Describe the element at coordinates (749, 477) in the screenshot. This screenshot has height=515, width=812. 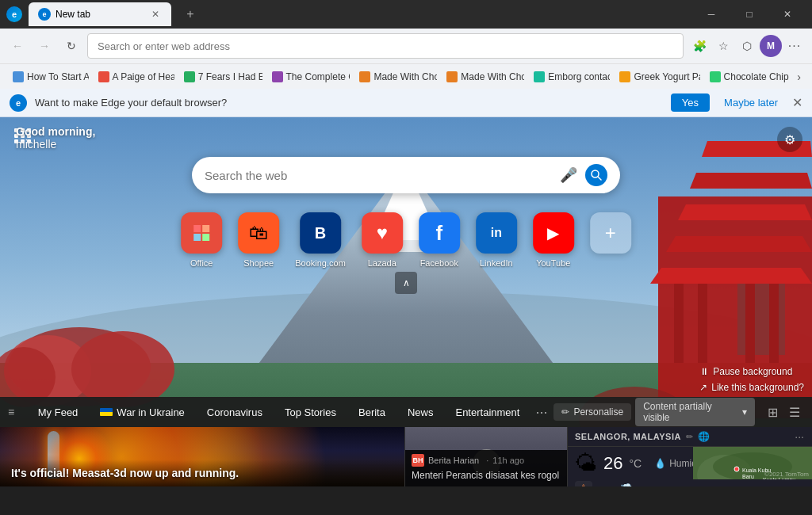
I see `svg-text: Baru` at that location.